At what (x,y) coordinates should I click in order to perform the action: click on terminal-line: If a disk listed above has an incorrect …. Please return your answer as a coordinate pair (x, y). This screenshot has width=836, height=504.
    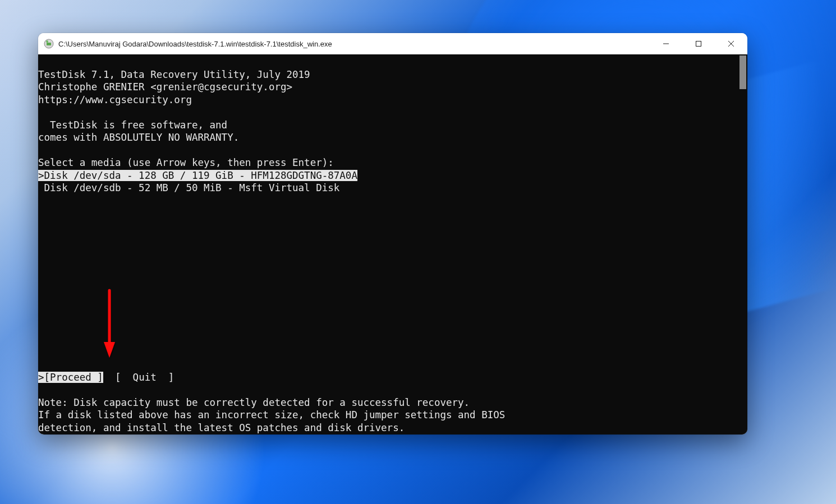
    Looking at the image, I should click on (272, 415).